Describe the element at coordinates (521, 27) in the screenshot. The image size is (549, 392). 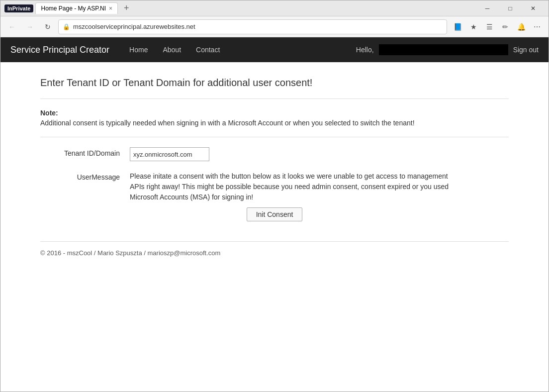
I see `notifications-icon: 🔔` at that location.